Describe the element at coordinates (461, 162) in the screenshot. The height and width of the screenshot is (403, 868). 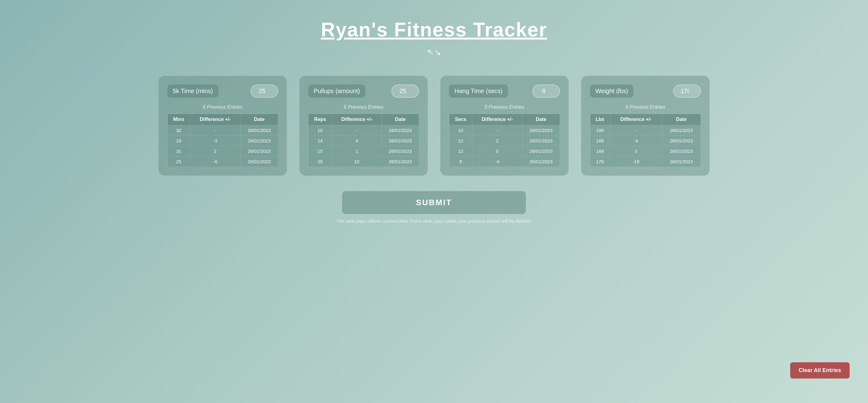
I see `cell-col1-2-3: 8` at that location.